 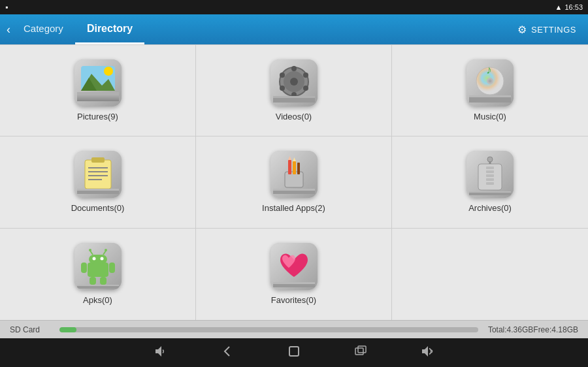 What do you see at coordinates (43, 29) in the screenshot?
I see `tab-category: Category` at bounding box center [43, 29].